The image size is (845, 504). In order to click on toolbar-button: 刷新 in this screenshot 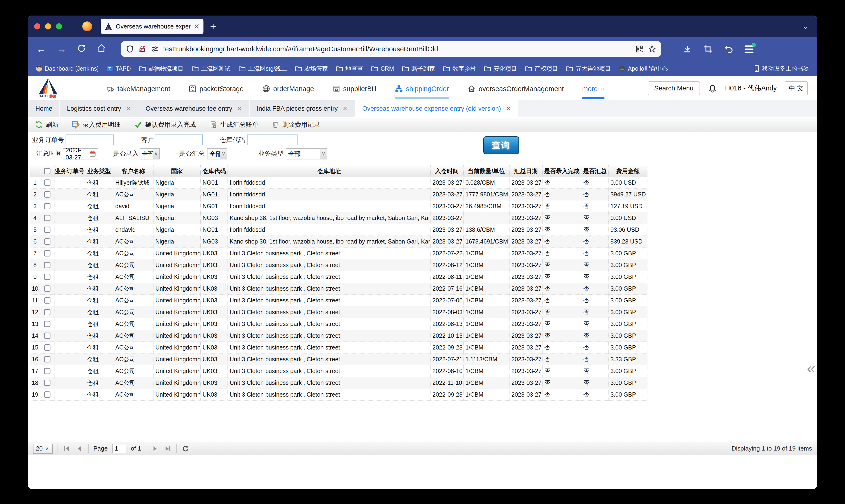, I will do `click(47, 125)`.